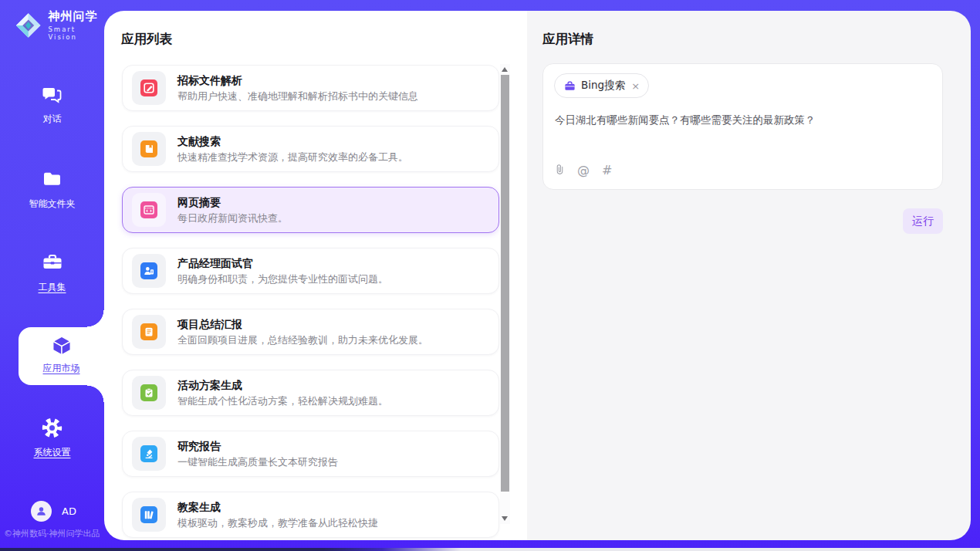 Image resolution: width=980 pixels, height=551 pixels. Describe the element at coordinates (569, 86) in the screenshot. I see `briefcase-icon` at that location.